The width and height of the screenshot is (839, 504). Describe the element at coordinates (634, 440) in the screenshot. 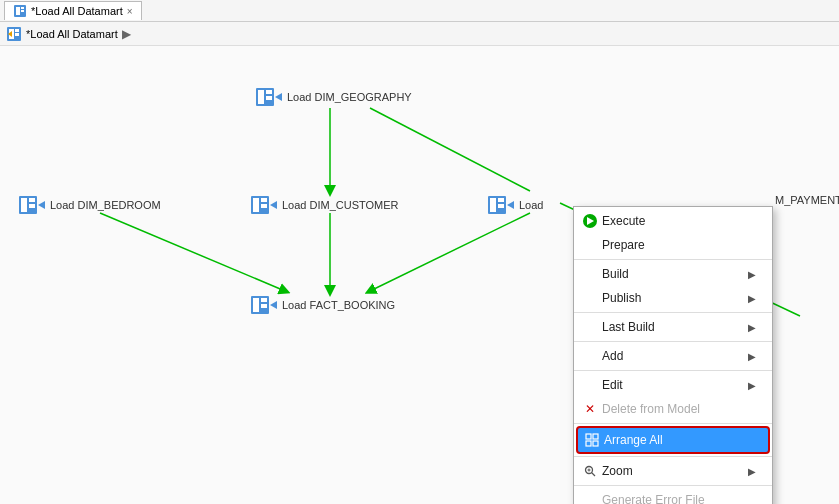

I see `menu-label-arrange-all: Arrange All` at that location.